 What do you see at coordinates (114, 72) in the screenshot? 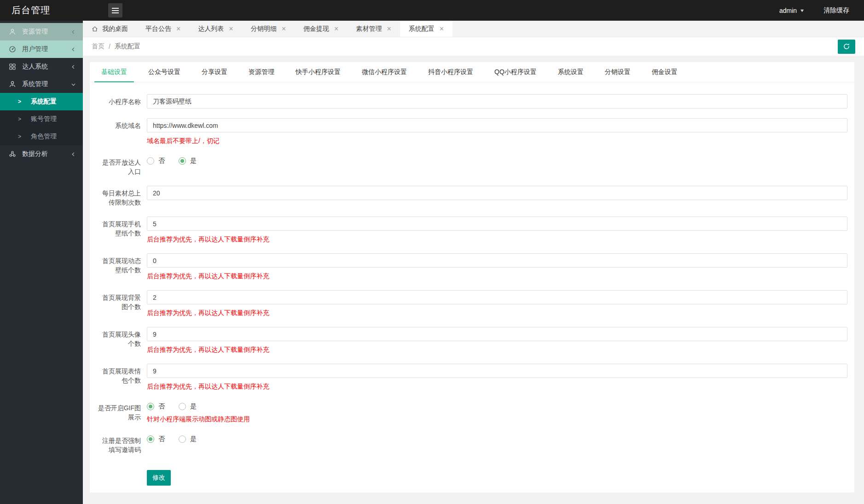
I see `settings-tab-basic: 基础设置` at bounding box center [114, 72].